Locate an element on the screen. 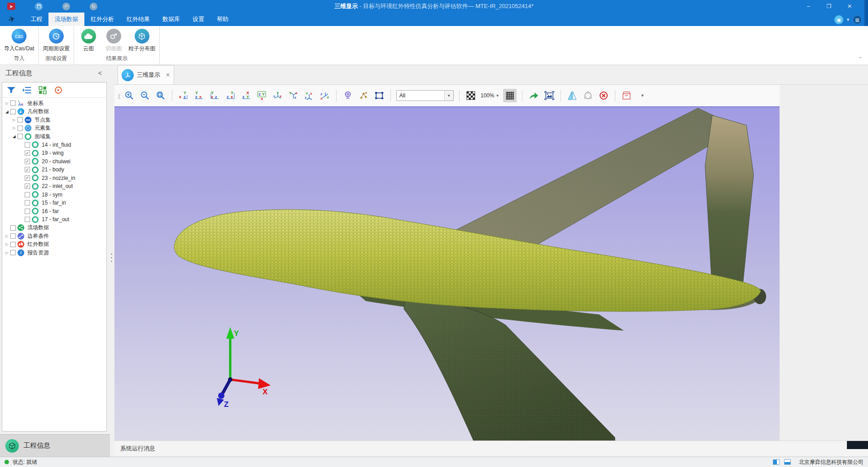  tree-item: 16 - far is located at coordinates (54, 212).